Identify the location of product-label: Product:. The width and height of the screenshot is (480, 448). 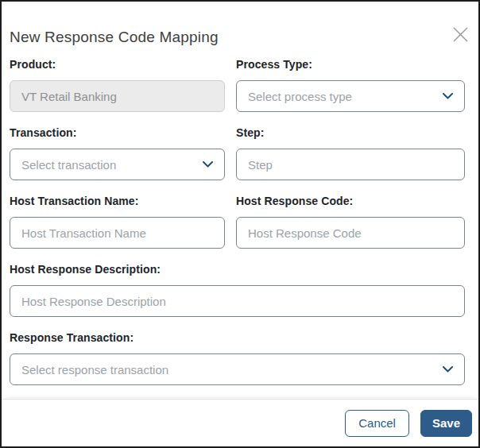
(118, 65).